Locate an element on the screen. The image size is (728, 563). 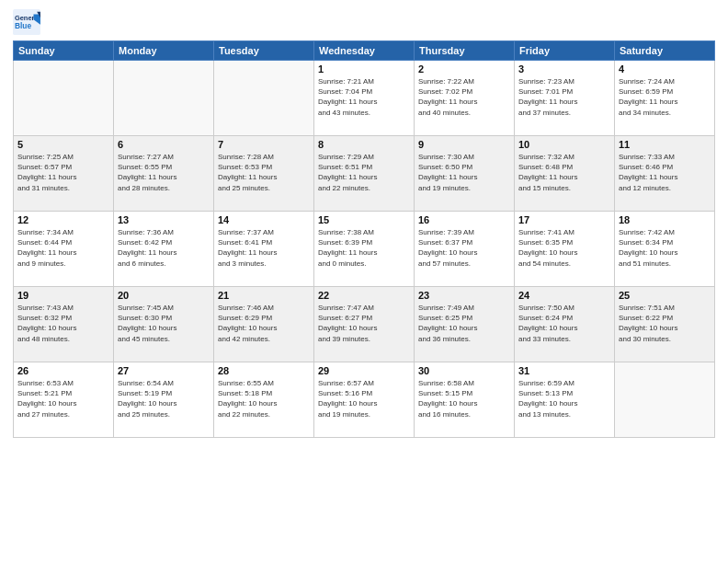
day-info: Sunrise: 7:24 AM Sunset: 6:59 PM Dayligh… is located at coordinates (665, 98).